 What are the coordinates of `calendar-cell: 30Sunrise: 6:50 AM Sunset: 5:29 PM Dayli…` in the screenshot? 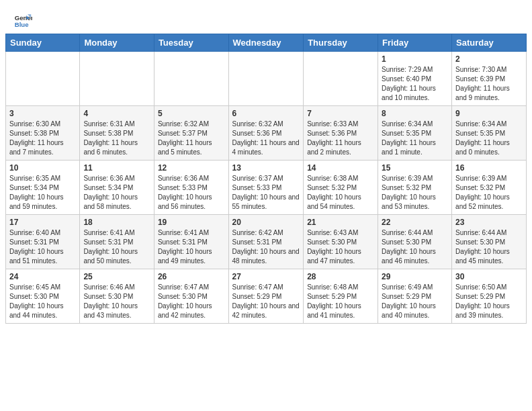 It's located at (489, 297).